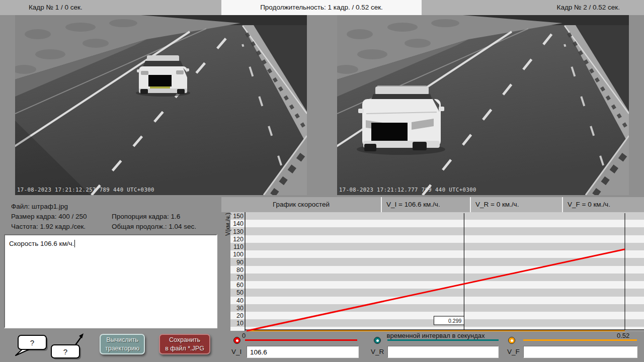 Image resolution: width=644 pixels, height=362 pixels. Describe the element at coordinates (604, 205) in the screenshot. I see `v-f-value-cell: V_F = 0 км./ч.` at that location.